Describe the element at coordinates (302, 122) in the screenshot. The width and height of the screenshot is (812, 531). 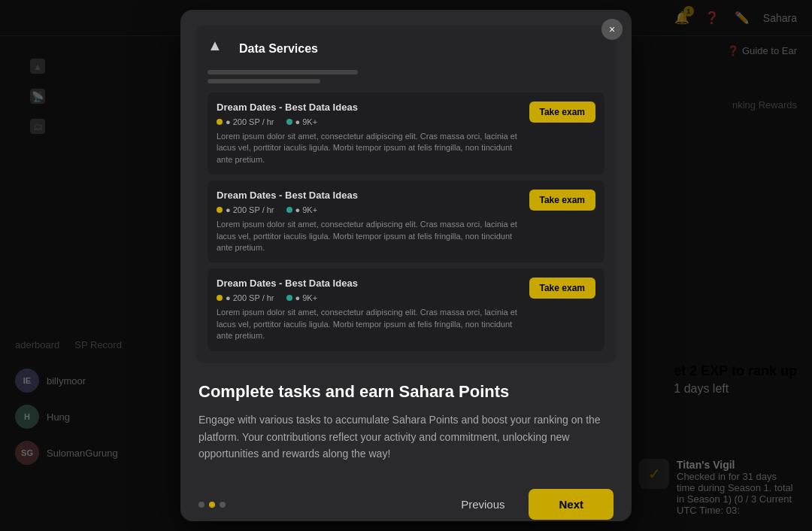
I see `course-dp-1: ● 9K+` at that location.